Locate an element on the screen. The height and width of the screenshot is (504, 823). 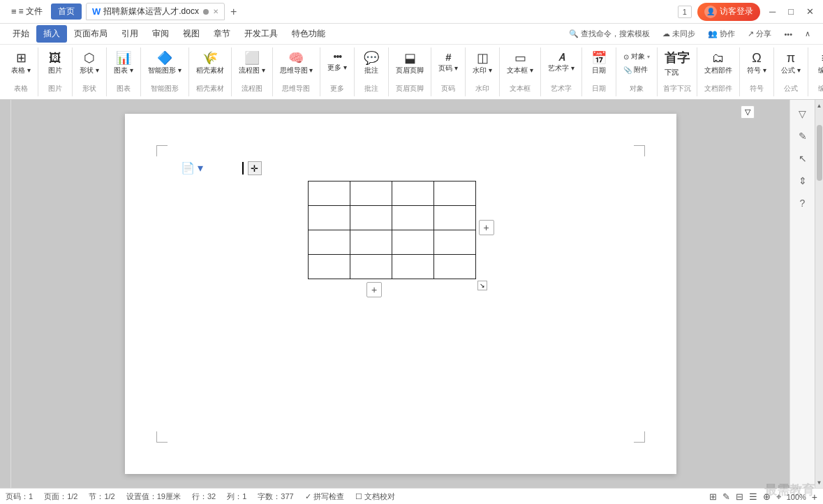
tab-review: 审阅 is located at coordinates (161, 34).